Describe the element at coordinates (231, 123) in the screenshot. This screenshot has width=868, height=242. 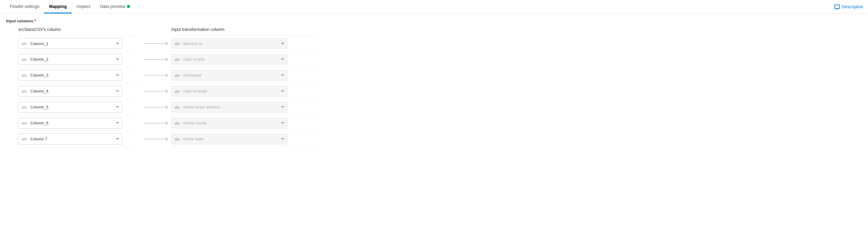
I see `right-value-5: Home county` at that location.